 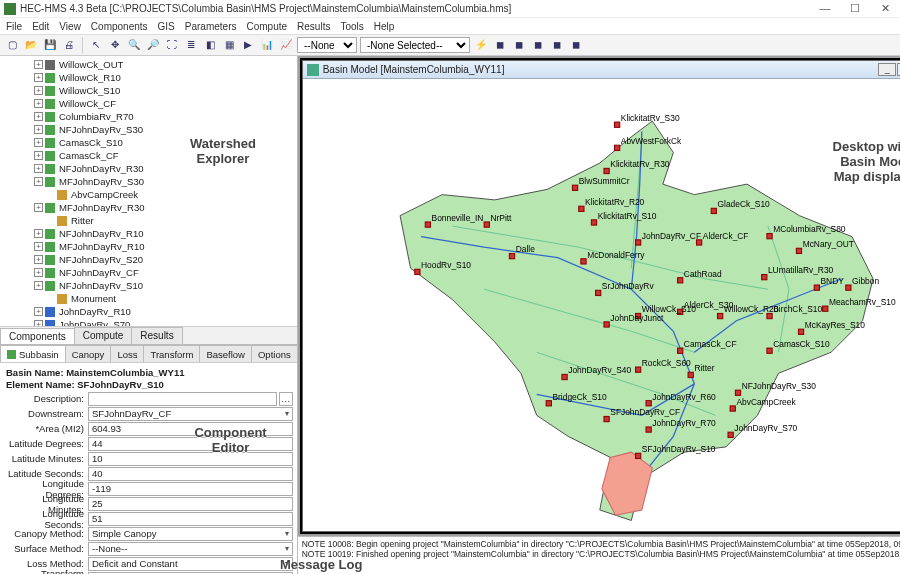 What do you see at coordinates (825, 8) in the screenshot?
I see `minimize-button: —` at bounding box center [825, 8].